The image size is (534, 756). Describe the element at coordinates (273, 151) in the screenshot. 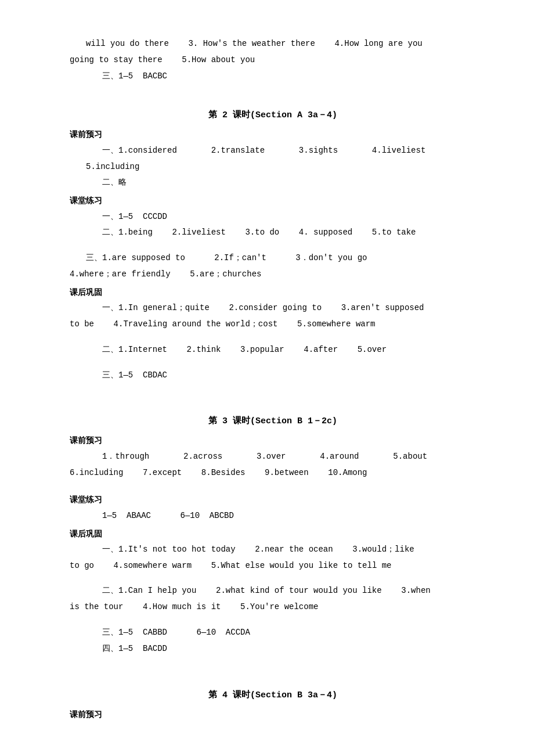

I see `content-line-6: 一、1.considered 2.translate 3.sights 4.li…` at that location.